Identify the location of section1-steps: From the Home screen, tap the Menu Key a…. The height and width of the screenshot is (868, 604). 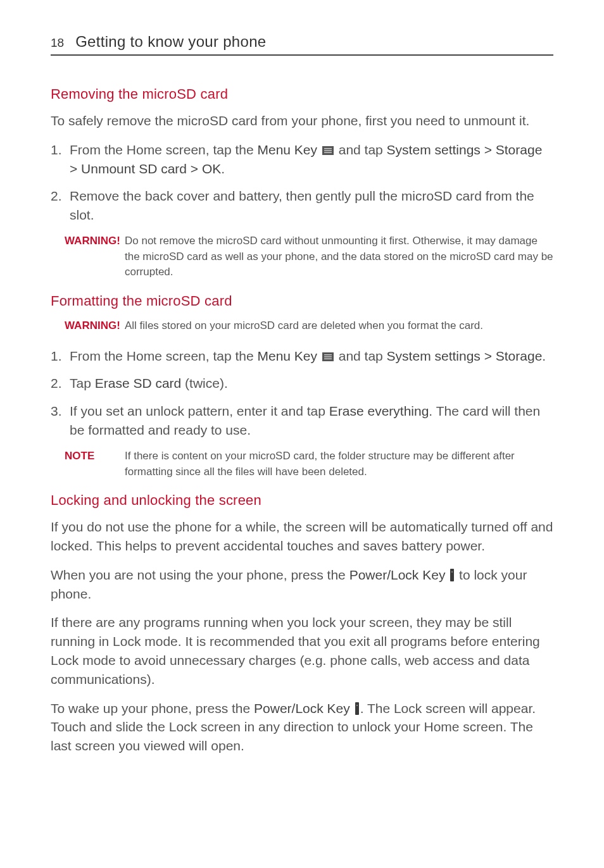
(302, 182).